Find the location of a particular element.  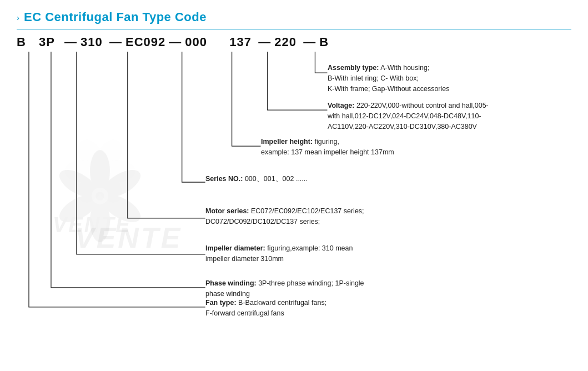

code-000: 000 is located at coordinates (198, 42).